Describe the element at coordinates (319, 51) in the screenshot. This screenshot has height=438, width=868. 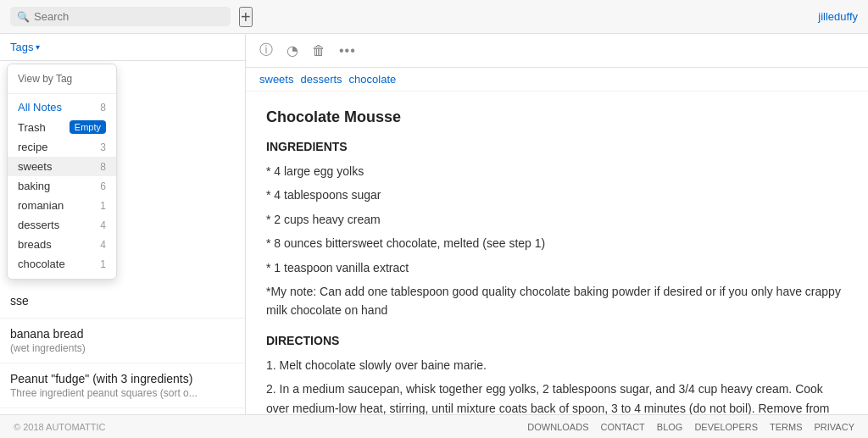
I see `trash-icon: 🗑` at that location.